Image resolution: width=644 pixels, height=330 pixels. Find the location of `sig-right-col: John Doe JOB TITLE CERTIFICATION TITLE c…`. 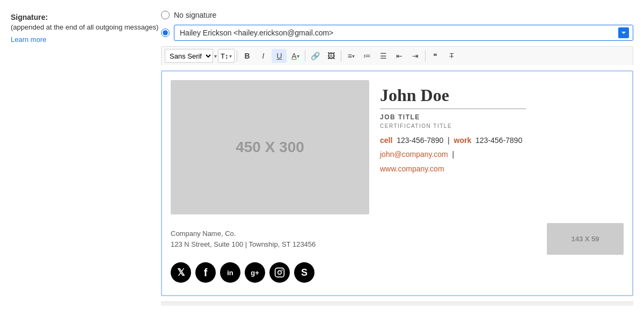

sig-right-col: John Doe JOB TITLE CERTIFICATION TITLE c… is located at coordinates (502, 128).